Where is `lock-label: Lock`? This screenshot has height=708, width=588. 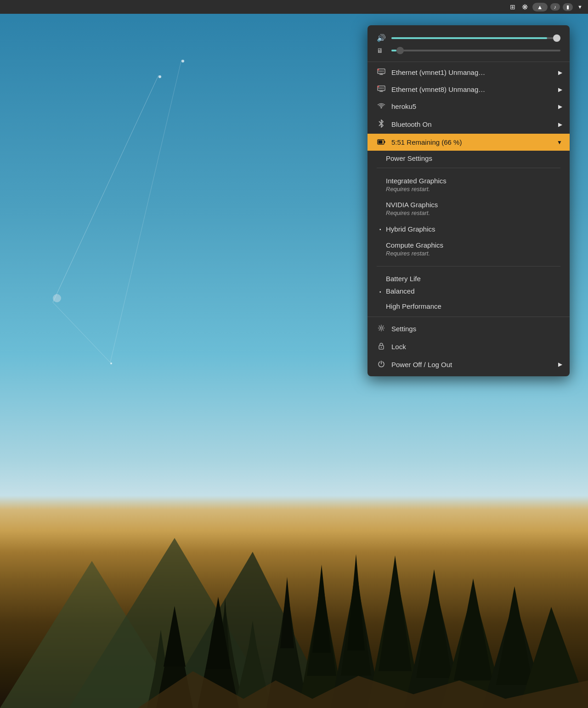 lock-label: Lock is located at coordinates (399, 346).